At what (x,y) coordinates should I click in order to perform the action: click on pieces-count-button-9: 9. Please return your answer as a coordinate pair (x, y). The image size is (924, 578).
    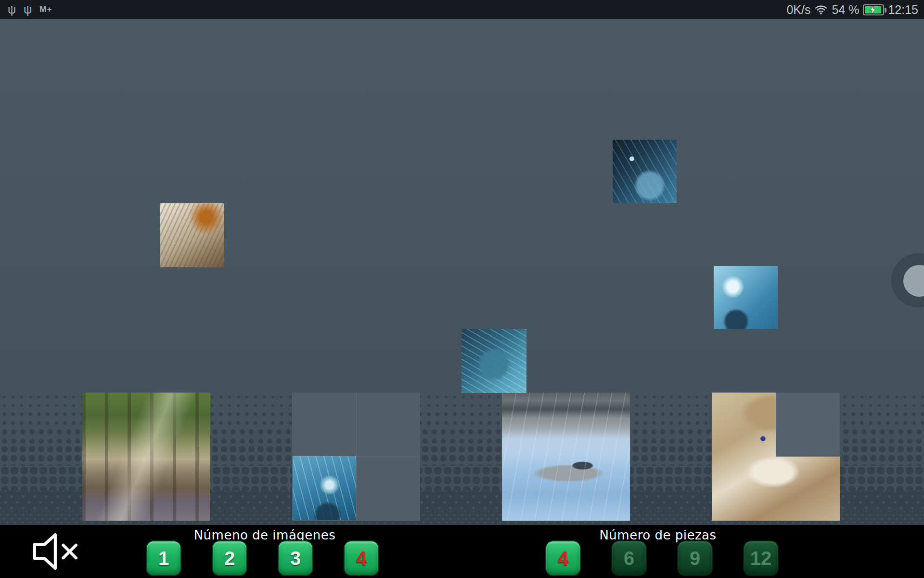
    Looking at the image, I should click on (695, 558).